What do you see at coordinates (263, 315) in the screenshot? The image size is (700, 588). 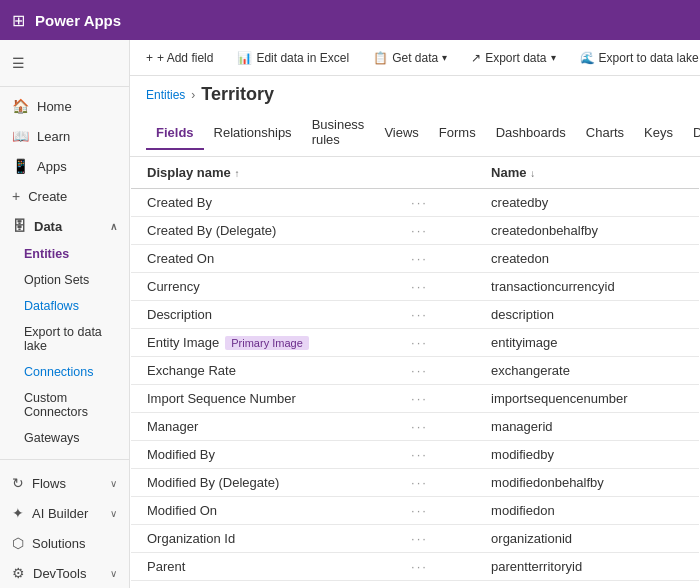 I see `field-display-name: Description` at bounding box center [263, 315].